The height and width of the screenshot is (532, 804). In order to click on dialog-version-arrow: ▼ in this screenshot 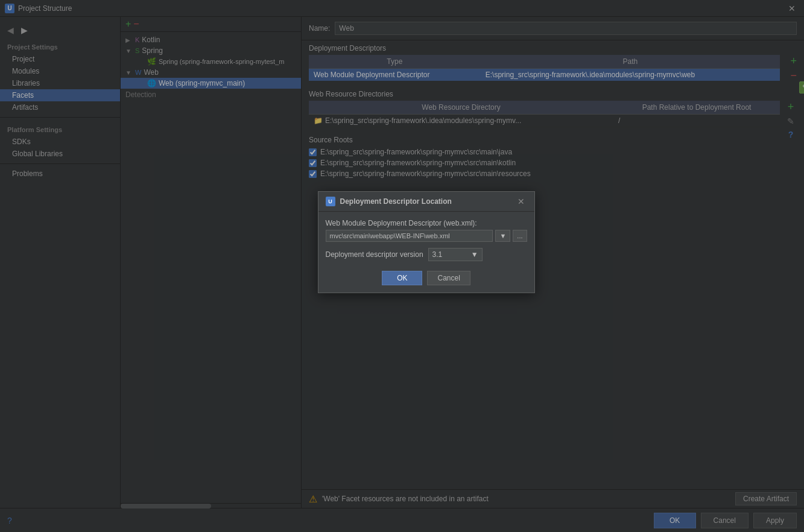, I will do `click(475, 255)`.